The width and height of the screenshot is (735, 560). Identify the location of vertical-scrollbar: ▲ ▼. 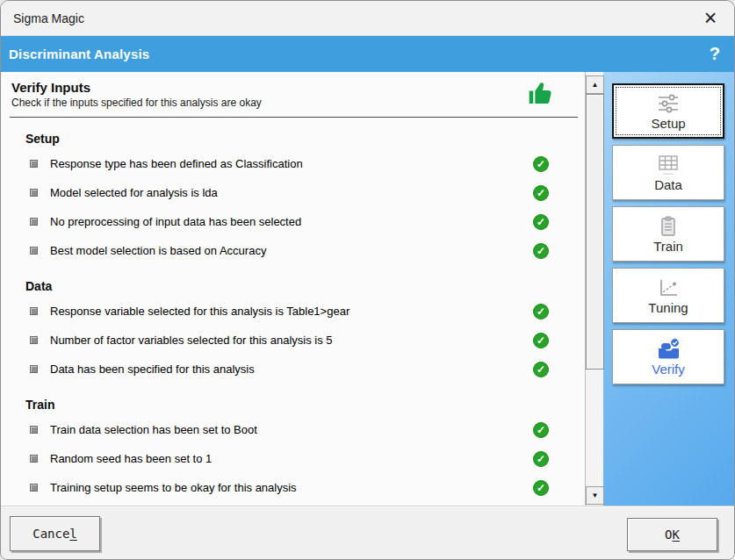
(594, 289).